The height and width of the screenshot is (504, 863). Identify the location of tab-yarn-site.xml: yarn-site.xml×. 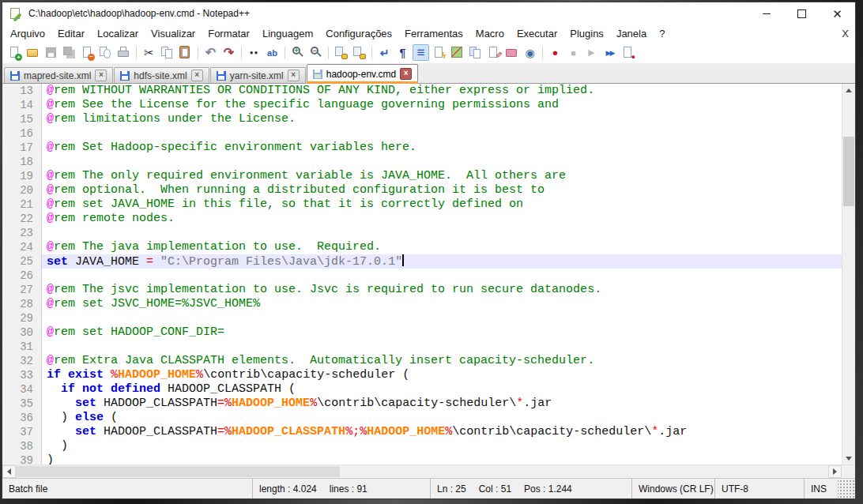
(258, 75).